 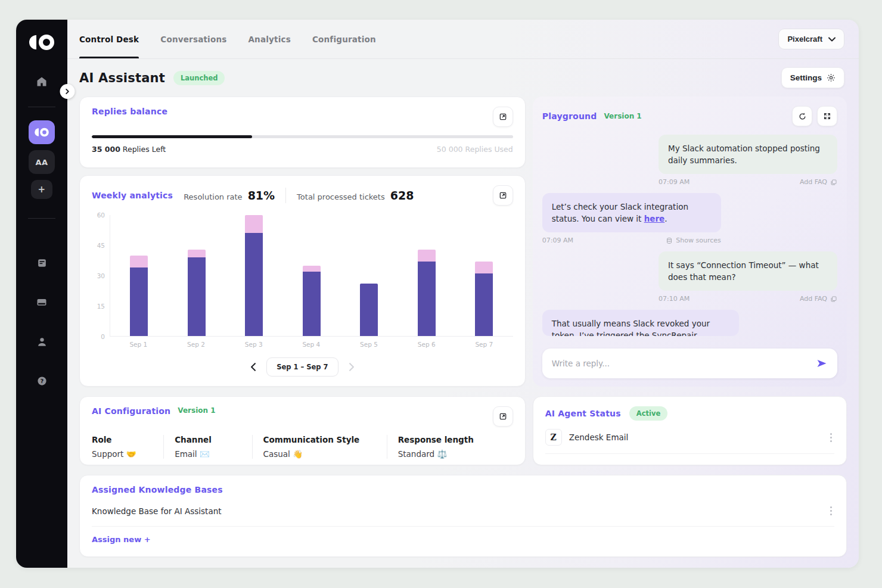 What do you see at coordinates (42, 381) in the screenshot?
I see `sidebar-help-button: ?` at bounding box center [42, 381].